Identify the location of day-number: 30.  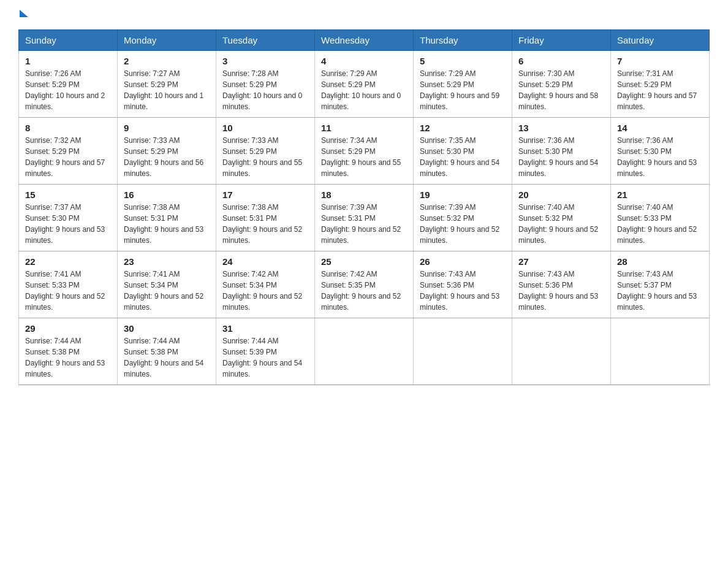
(167, 329).